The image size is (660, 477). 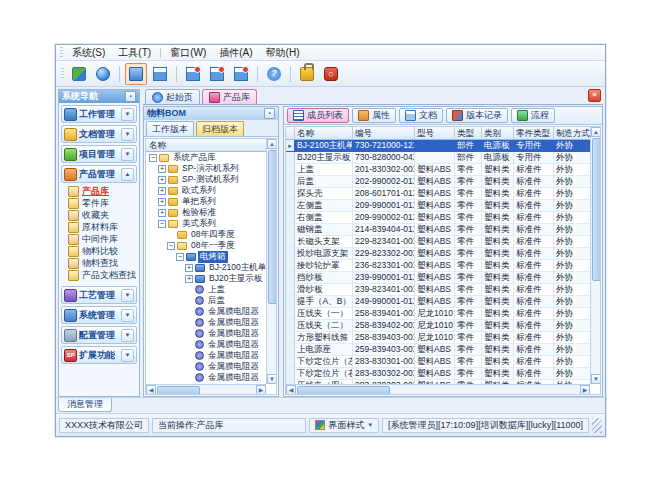 What do you see at coordinates (468, 134) in the screenshot?
I see `column-header: 类型` at bounding box center [468, 134].